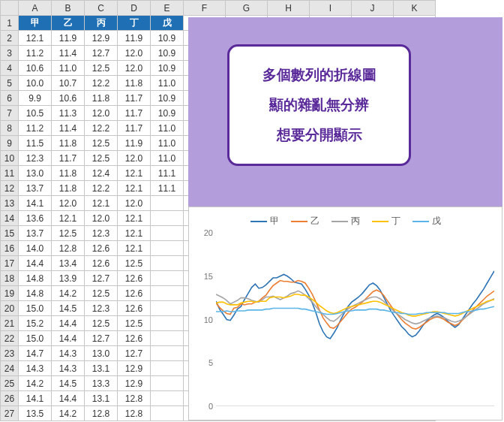 Image resolution: width=504 pixels, height=422 pixels. I want to click on column-header: B, so click(68, 8).